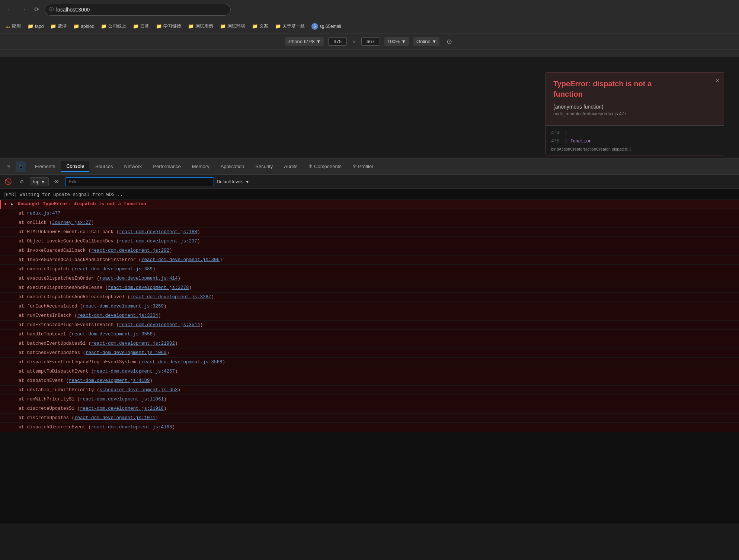 Image resolution: width=739 pixels, height=560 pixels. I want to click on default-levels-selector: Default levels ▼, so click(233, 182).